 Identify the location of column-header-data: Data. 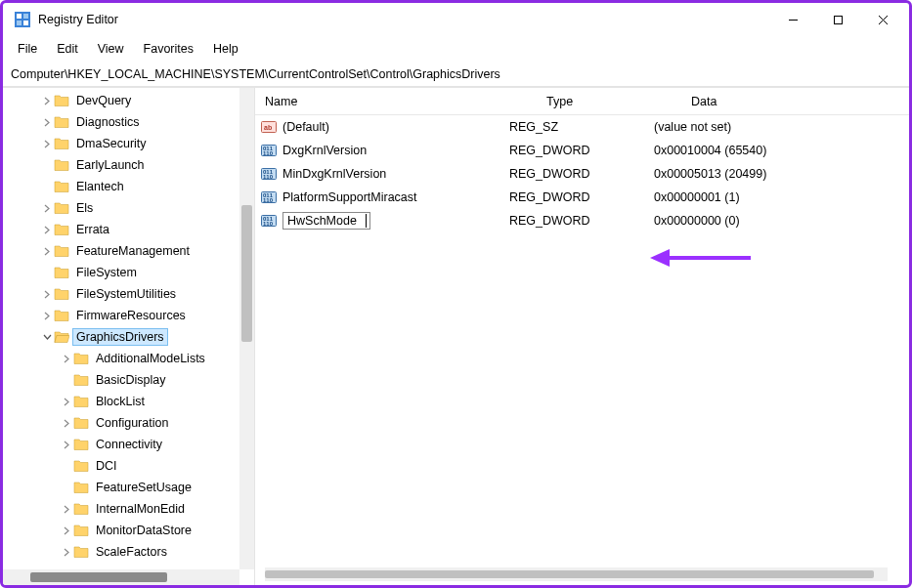
(796, 102).